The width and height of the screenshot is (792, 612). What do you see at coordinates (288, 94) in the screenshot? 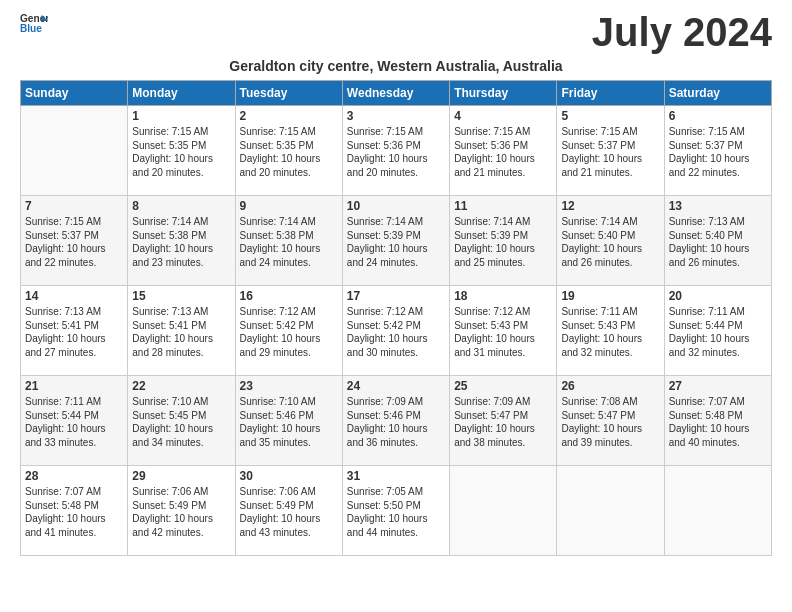
I see `weekday-header: Tuesday` at bounding box center [288, 94].